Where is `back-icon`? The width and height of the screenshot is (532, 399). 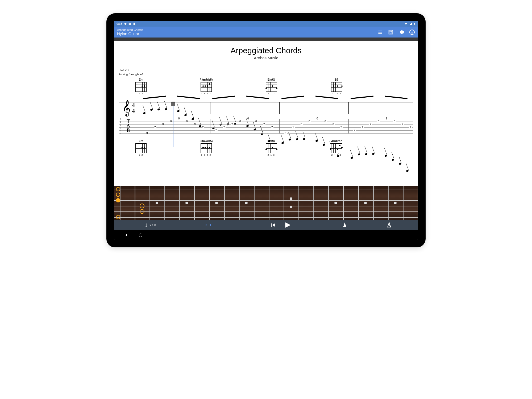 back-icon is located at coordinates (126, 235).